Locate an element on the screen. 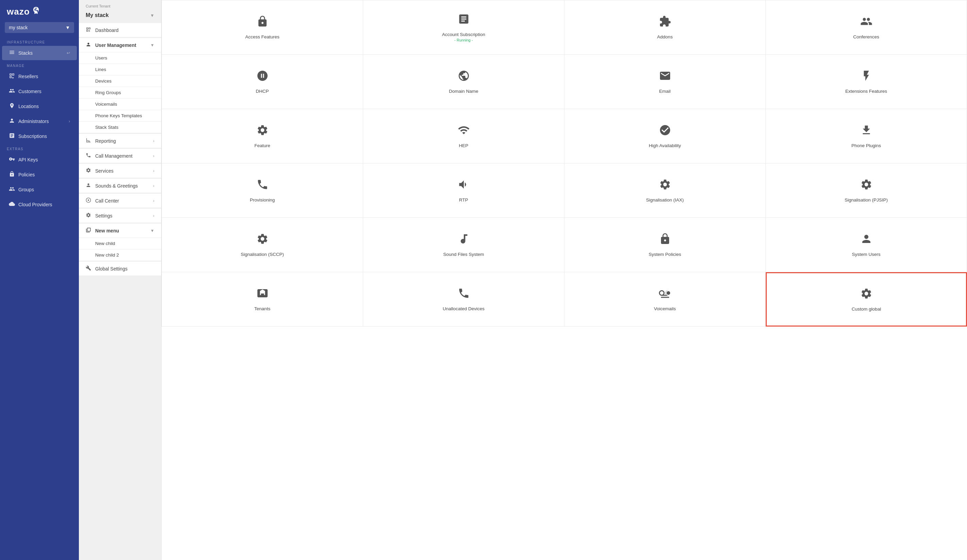 Image resolution: width=967 pixels, height=560 pixels. grid-item-voicemails: Voicemails is located at coordinates (665, 299).